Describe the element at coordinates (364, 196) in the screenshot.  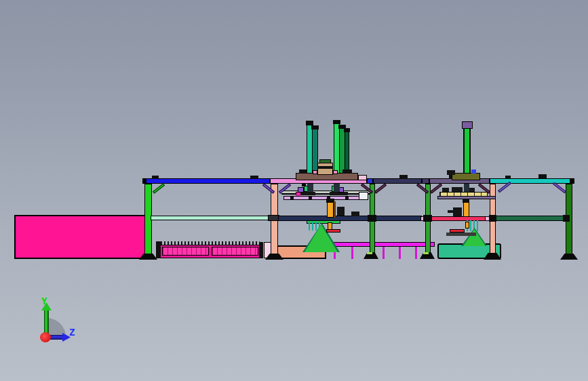
I see `rail-end-box` at that location.